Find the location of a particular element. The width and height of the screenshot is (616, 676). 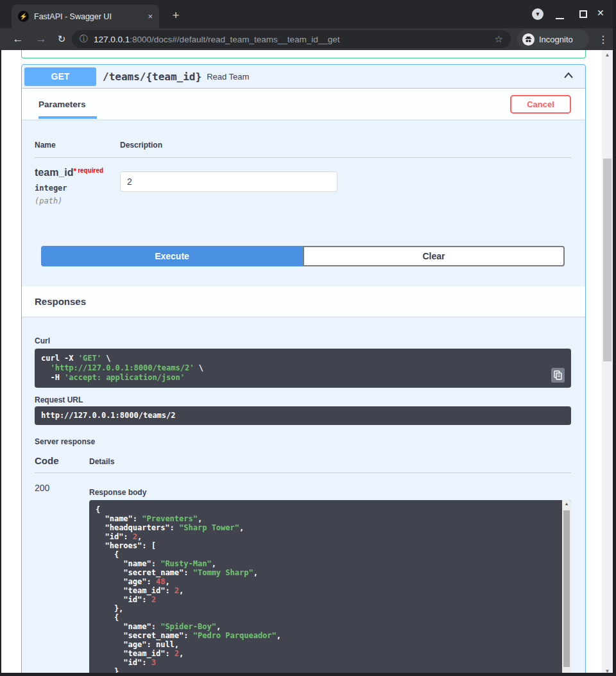

parameters-table-headers: Name Description is located at coordinates (303, 149).